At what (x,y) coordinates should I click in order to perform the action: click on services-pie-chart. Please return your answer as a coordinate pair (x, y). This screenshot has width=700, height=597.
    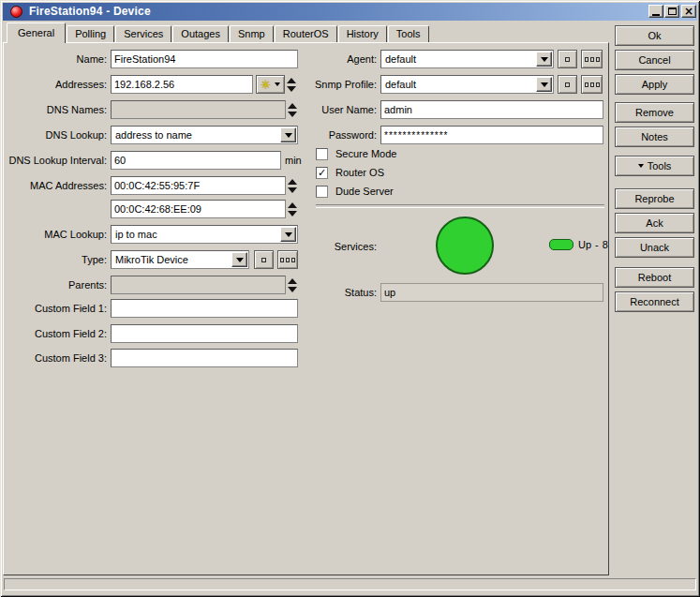
    Looking at the image, I should click on (465, 246).